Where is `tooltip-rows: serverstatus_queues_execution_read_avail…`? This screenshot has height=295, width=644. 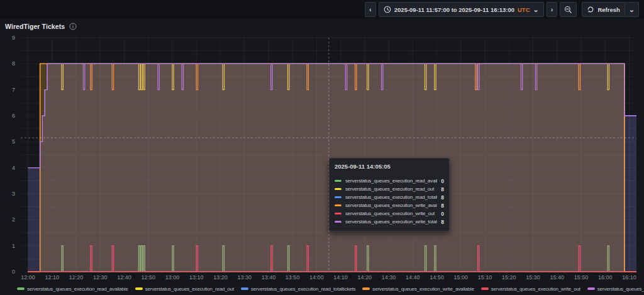
tooltip-rows: serverstatus_queues_execution_read_avail… is located at coordinates (389, 201).